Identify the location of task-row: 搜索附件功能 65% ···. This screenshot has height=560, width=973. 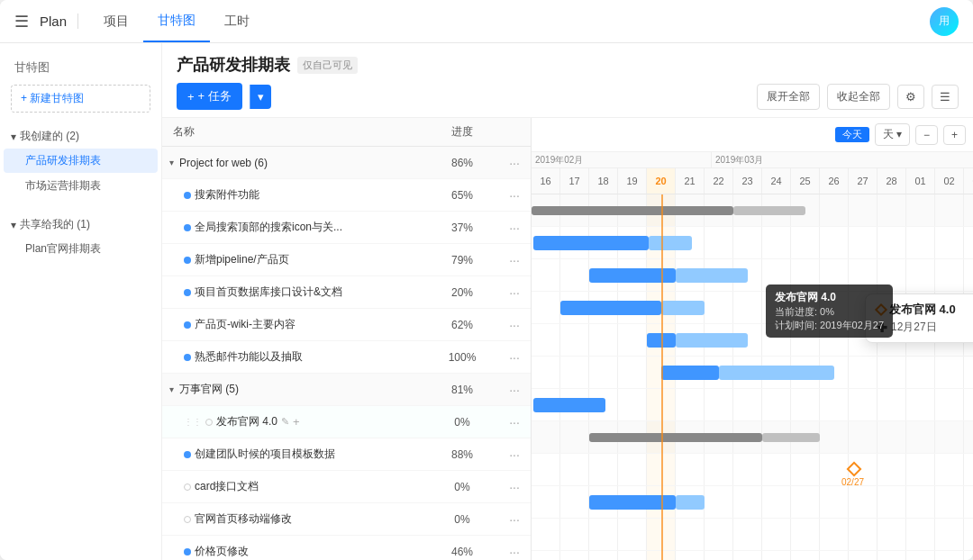
(346, 195).